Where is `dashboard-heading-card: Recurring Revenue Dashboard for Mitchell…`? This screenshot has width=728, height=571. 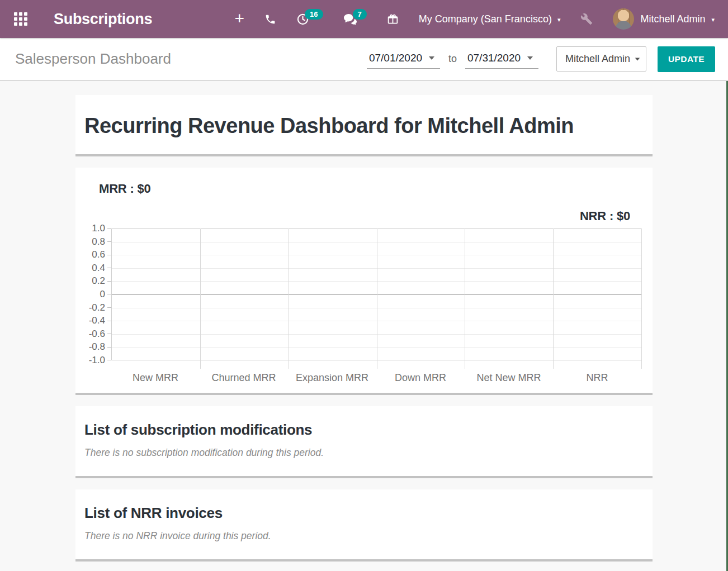 dashboard-heading-card: Recurring Revenue Dashboard for Mitchell… is located at coordinates (364, 126).